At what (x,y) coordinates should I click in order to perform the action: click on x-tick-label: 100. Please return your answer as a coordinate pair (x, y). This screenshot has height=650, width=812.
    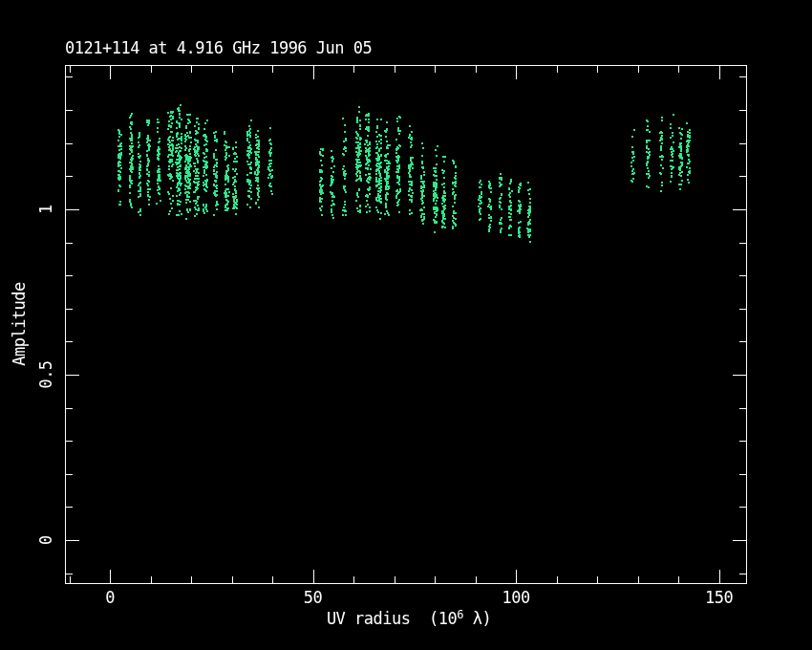
    Looking at the image, I should click on (516, 597).